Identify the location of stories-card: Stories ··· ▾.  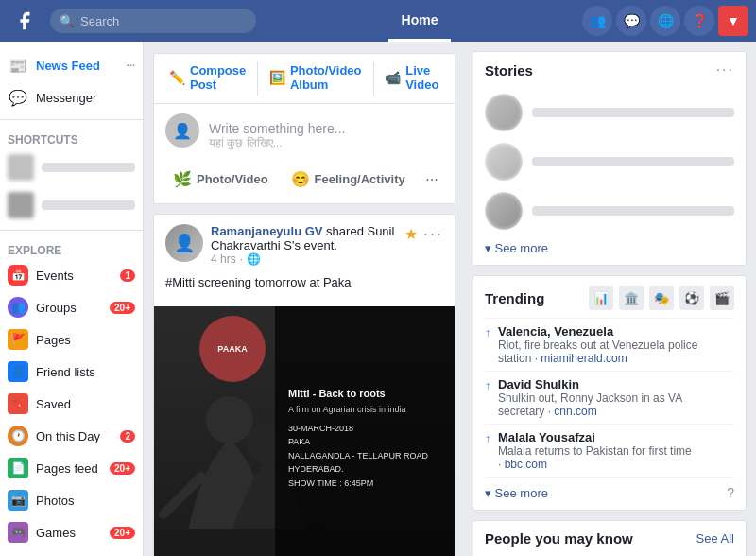
(610, 159).